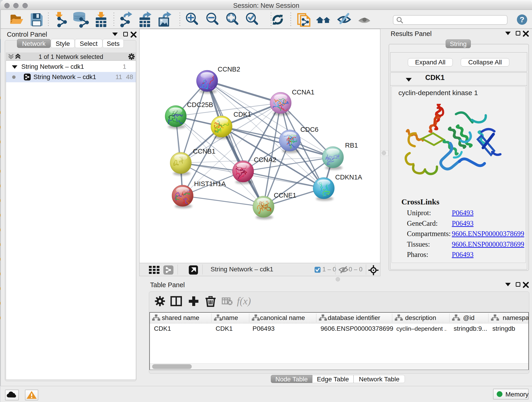  Describe the element at coordinates (244, 301) in the screenshot. I see `svg-text: f(x)` at that location.